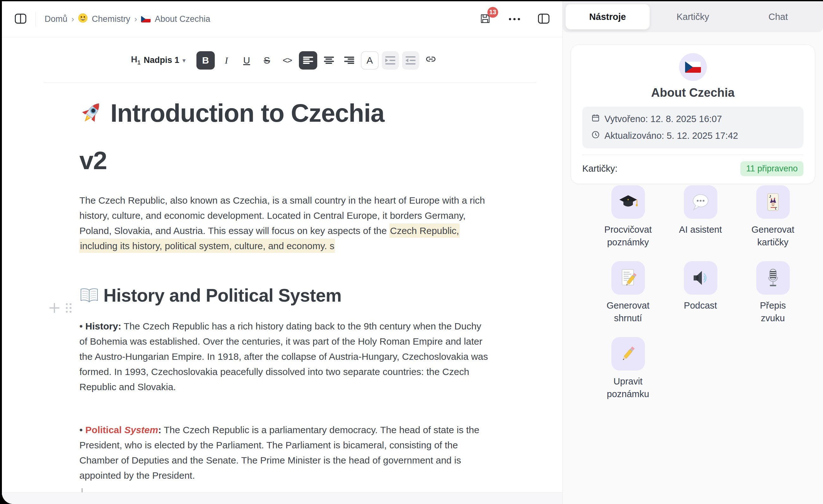 The width and height of the screenshot is (823, 504). What do you see at coordinates (349, 60) in the screenshot?
I see `align-right-button` at bounding box center [349, 60].